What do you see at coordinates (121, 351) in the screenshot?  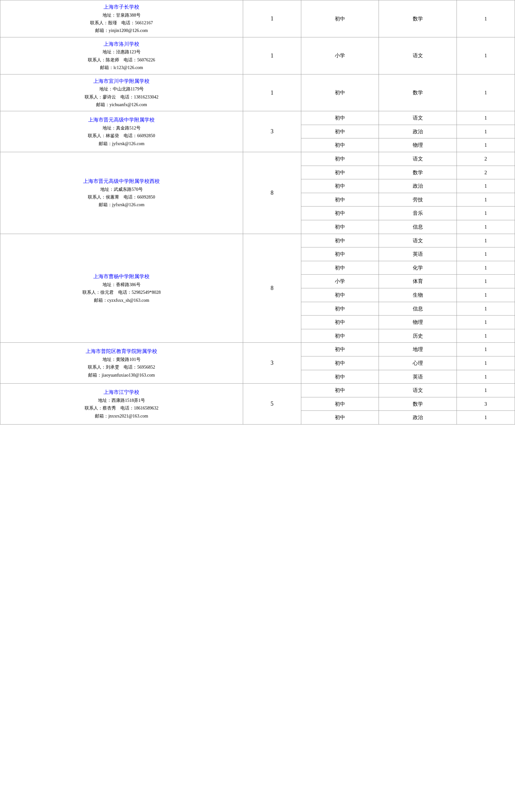 I see `school-name: 上海市普陀区教育学院附属学校` at bounding box center [121, 351].